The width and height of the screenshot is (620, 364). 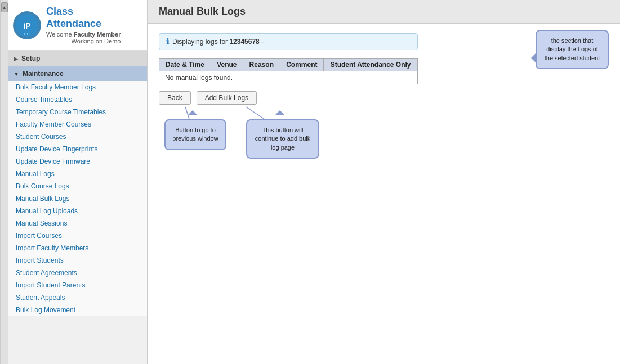 What do you see at coordinates (78, 137) in the screenshot?
I see `sidebar-item-student-courses: Student Courses` at bounding box center [78, 137].